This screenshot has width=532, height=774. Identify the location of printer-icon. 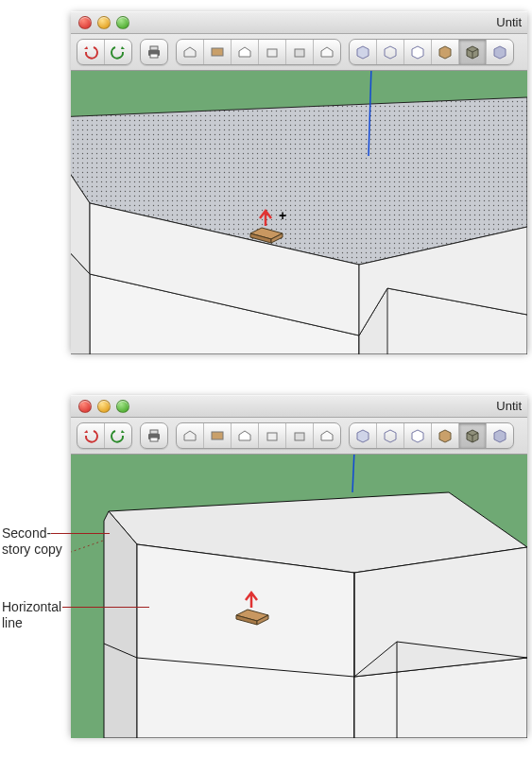
(154, 52).